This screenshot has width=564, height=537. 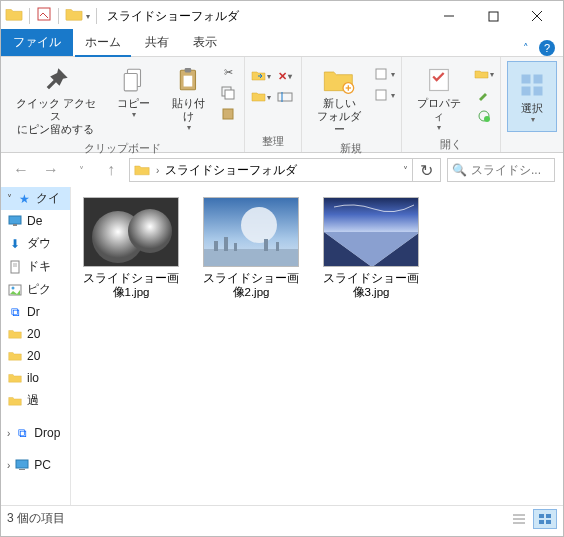 I want to click on sidebar-item-downloads: ⬇ダウ, so click(x=36, y=244).